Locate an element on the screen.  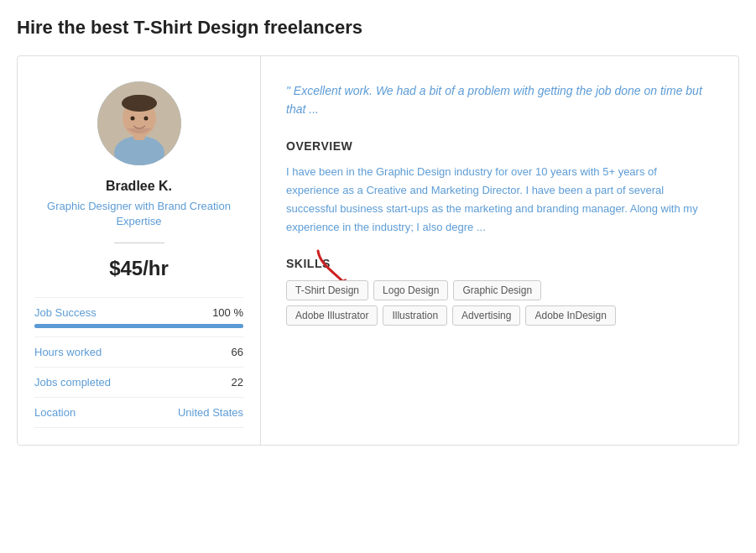
avatar is located at coordinates (139, 123).